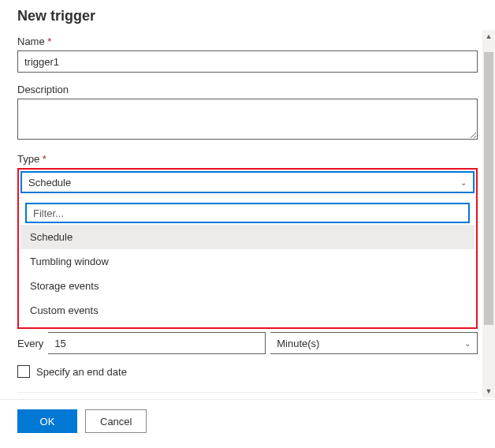 The image size is (495, 448). What do you see at coordinates (489, 214) in the screenshot?
I see `scrollbar: ▲ ▼` at bounding box center [489, 214].